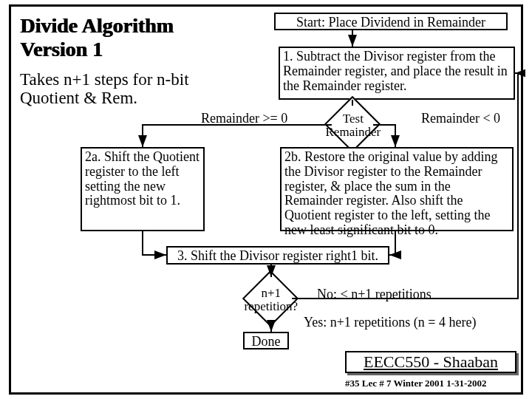 The image size is (532, 399). Describe the element at coordinates (397, 189) in the screenshot. I see `node-step2b: 2b. Restore the original value by adding…` at that location.